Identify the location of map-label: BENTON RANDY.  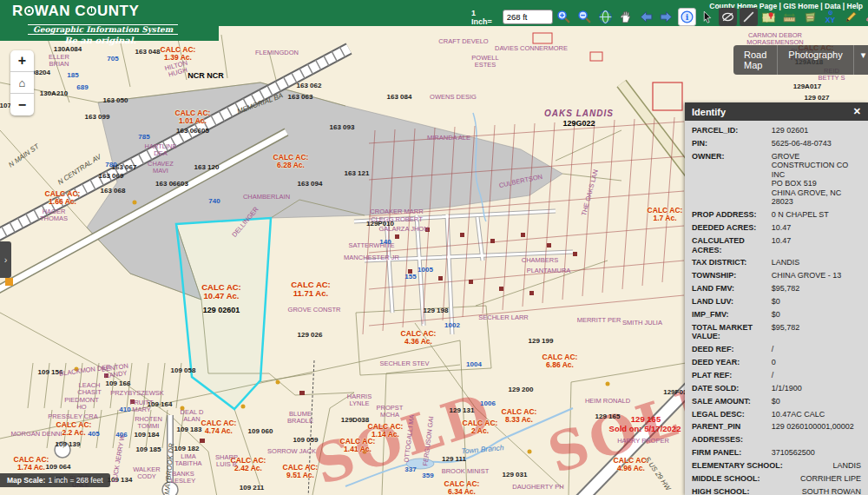
(115, 372).